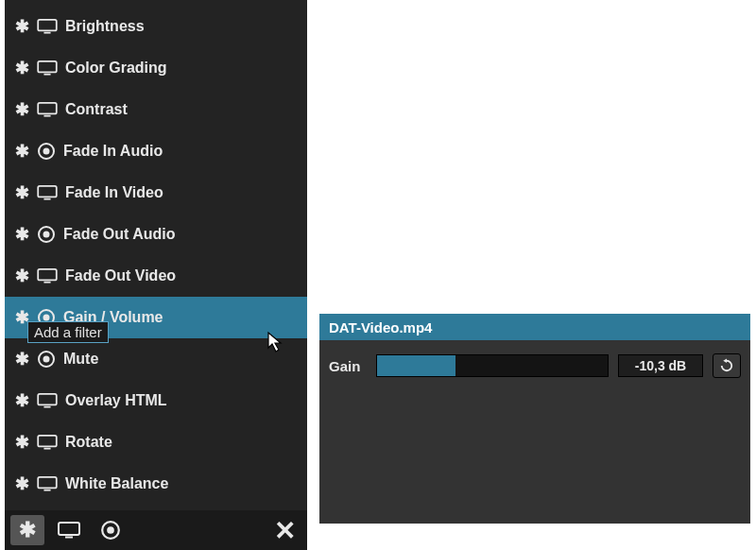 This screenshot has height=550, width=756. I want to click on add-filter-button: ✱, so click(27, 530).